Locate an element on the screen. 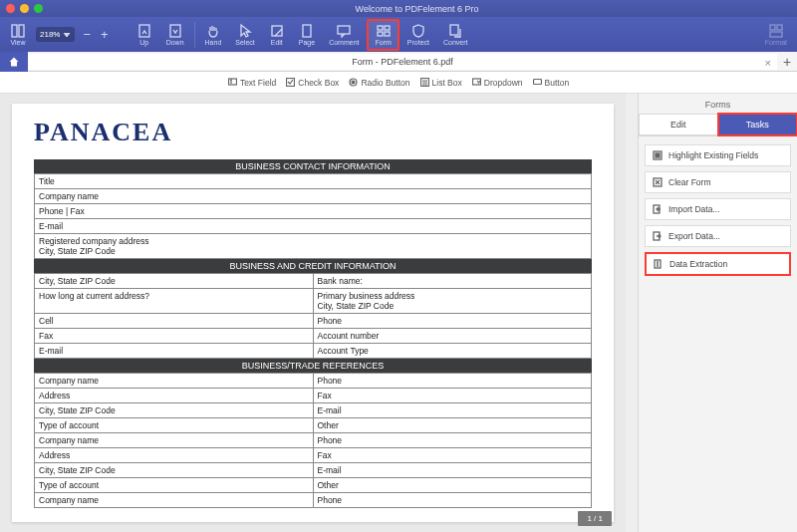 The height and width of the screenshot is (532, 797). import-icon is located at coordinates (658, 209).